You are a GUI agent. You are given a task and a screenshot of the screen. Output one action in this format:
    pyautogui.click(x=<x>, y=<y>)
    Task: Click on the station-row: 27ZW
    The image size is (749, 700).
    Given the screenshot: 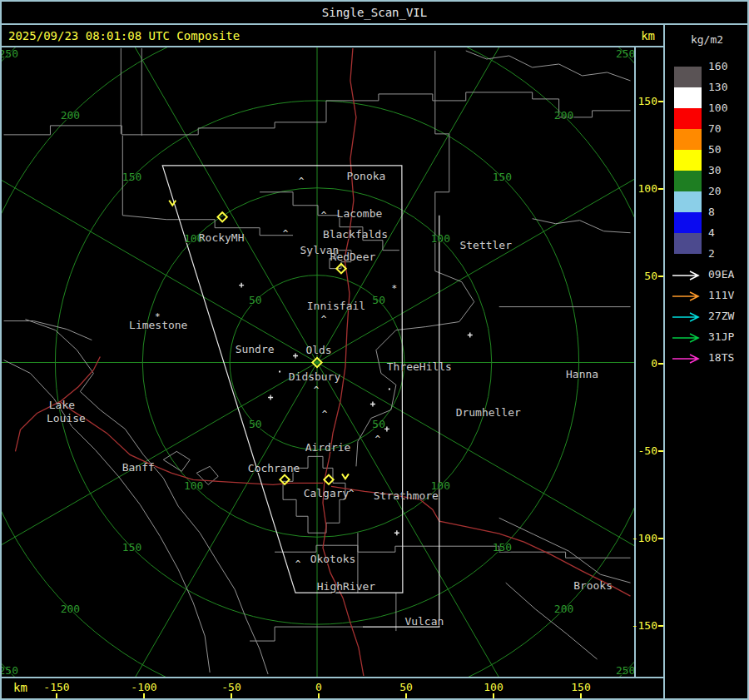 What is the action you would take?
    pyautogui.click(x=707, y=316)
    